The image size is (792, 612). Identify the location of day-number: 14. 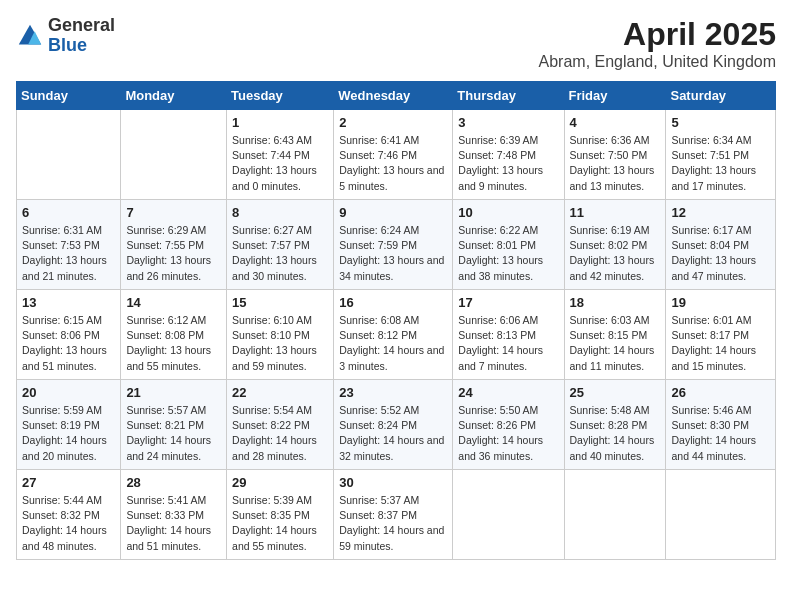
(174, 302).